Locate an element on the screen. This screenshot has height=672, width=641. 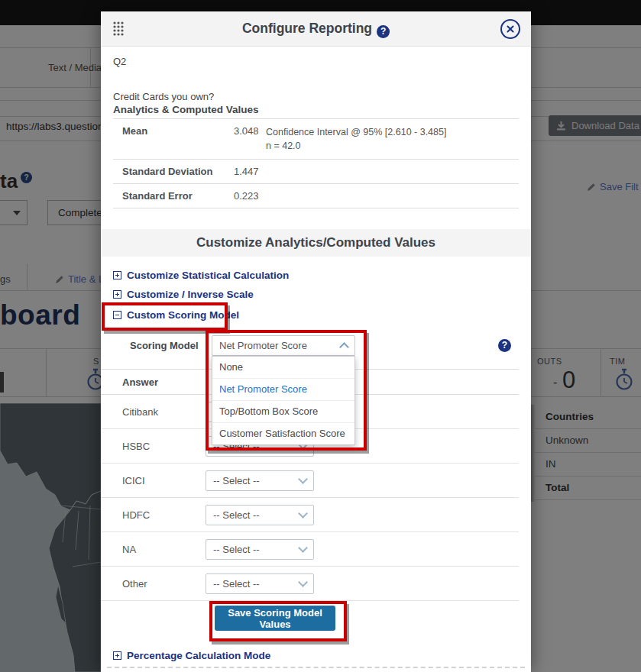
answer-label: HDFC is located at coordinates (153, 515).